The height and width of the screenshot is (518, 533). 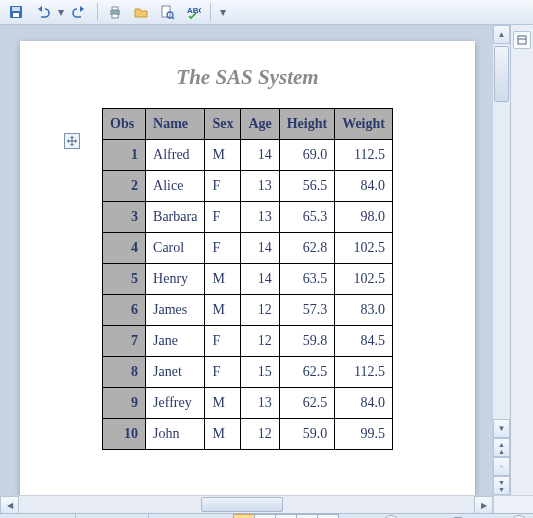 I want to click on cell-obs: 10, so click(x=124, y=434).